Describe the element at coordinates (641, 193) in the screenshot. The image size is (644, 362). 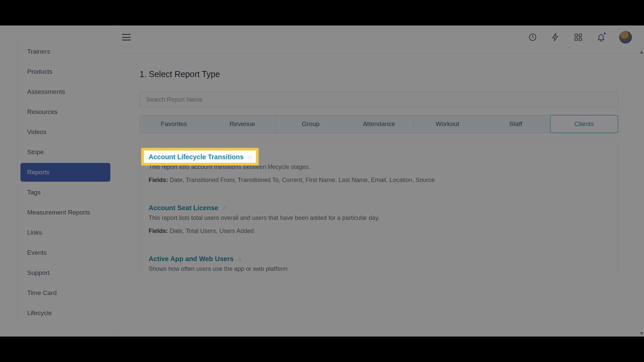
I see `scrollbar` at that location.